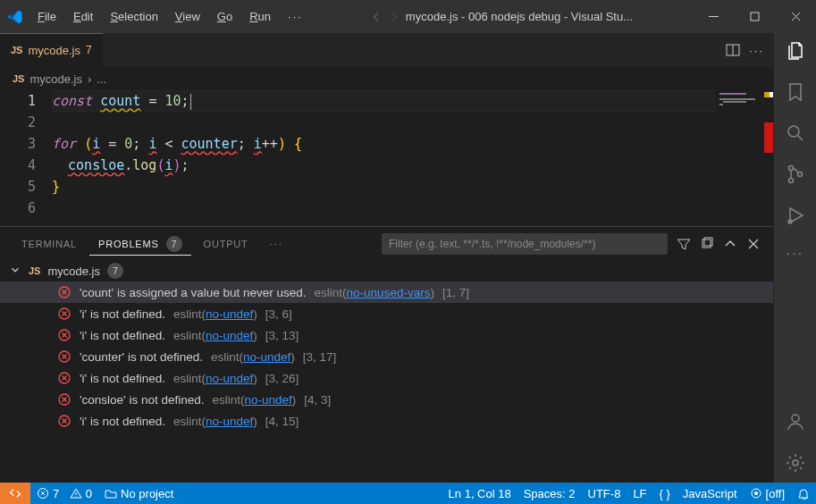 Image resolution: width=816 pixels, height=504 pixels. Describe the element at coordinates (413, 144) in the screenshot. I see `code-line-3: for (i = 0; i < counter; i++) {` at that location.